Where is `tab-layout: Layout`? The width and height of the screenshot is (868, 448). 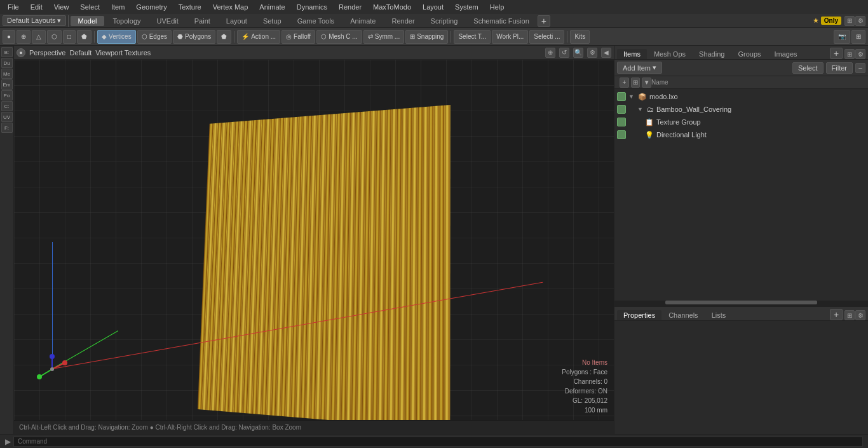 tab-layout: Layout is located at coordinates (236, 21).